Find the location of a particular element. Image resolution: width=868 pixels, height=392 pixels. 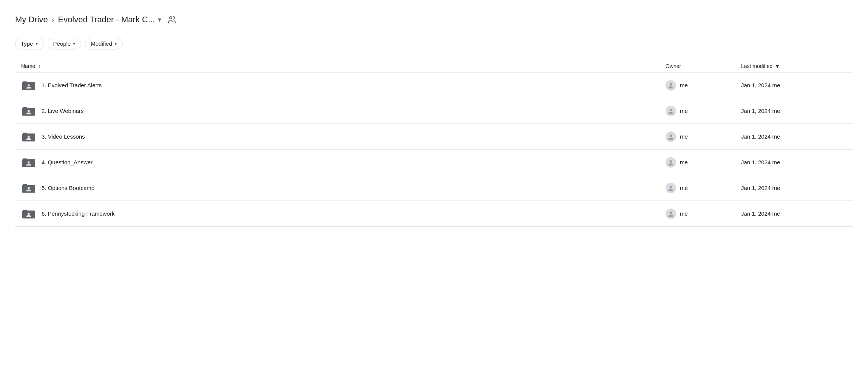

modified-filter-button: Modified ▾ is located at coordinates (104, 44).